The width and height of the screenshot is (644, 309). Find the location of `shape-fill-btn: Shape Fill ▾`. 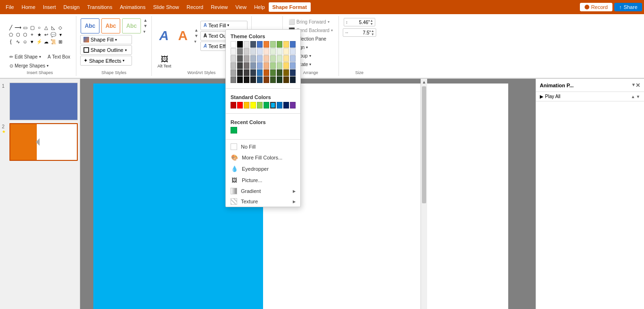

shape-fill-btn: Shape Fill ▾ is located at coordinates (106, 40).